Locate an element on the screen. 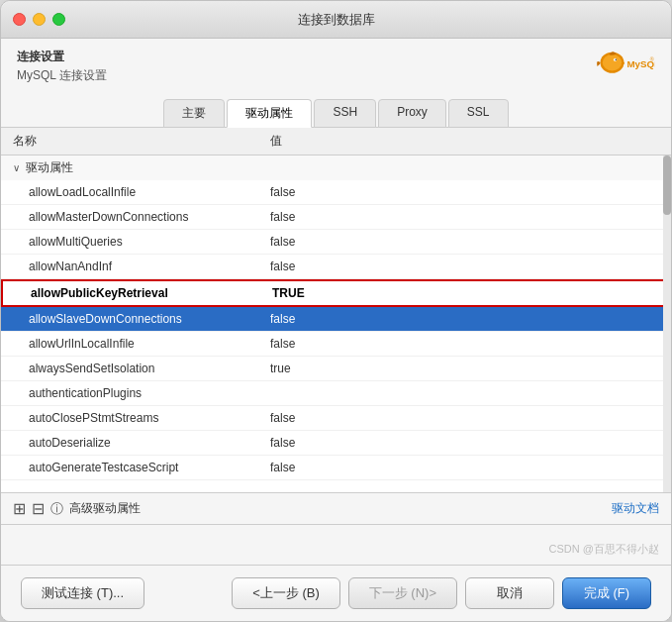 The image size is (672, 622). info-icon: ⓘ is located at coordinates (57, 509).